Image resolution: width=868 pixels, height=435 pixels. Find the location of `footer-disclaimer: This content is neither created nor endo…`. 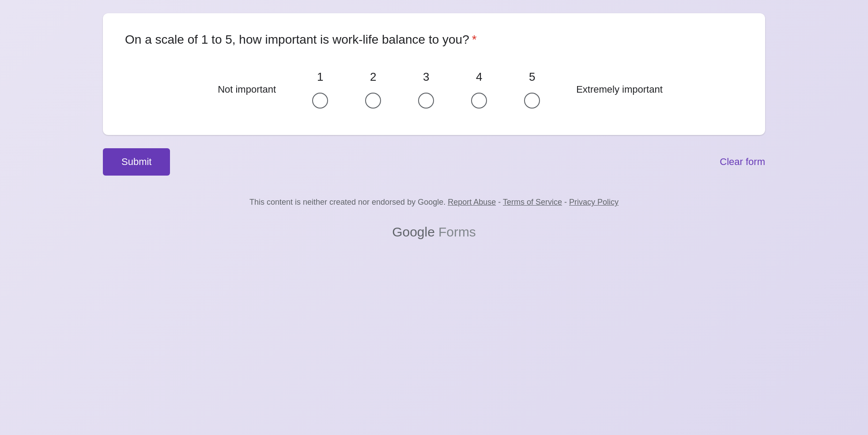

footer-disclaimer: This content is neither created nor endo… is located at coordinates (434, 202).